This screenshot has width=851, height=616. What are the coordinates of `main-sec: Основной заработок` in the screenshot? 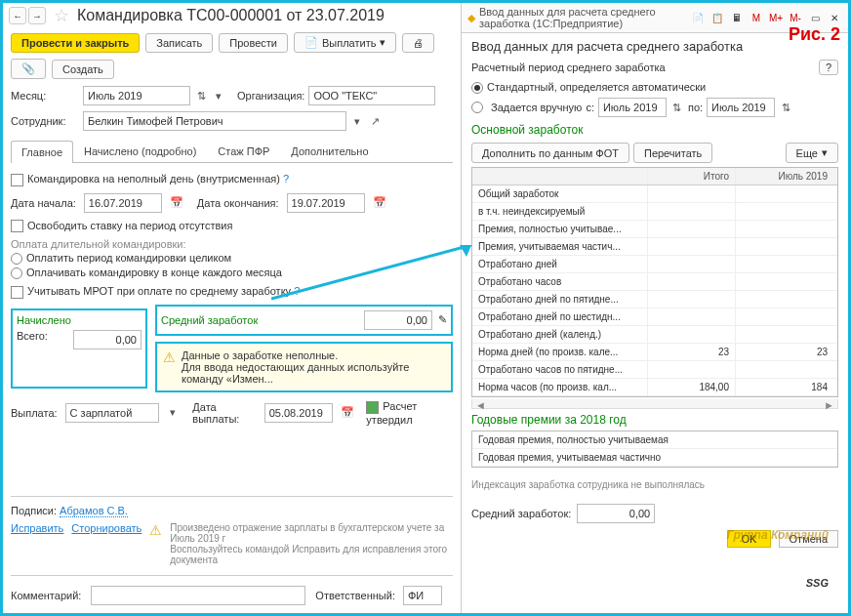 It's located at (655, 130).